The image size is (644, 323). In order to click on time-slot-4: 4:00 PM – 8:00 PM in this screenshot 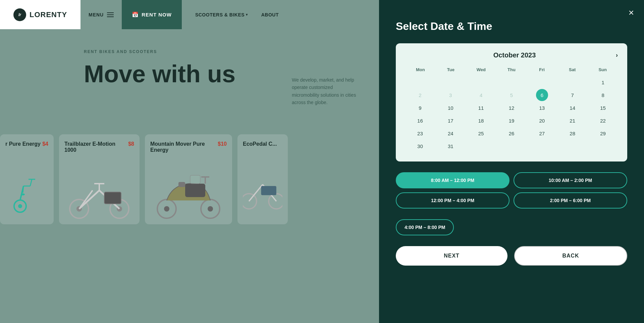, I will do `click(425, 227)`.